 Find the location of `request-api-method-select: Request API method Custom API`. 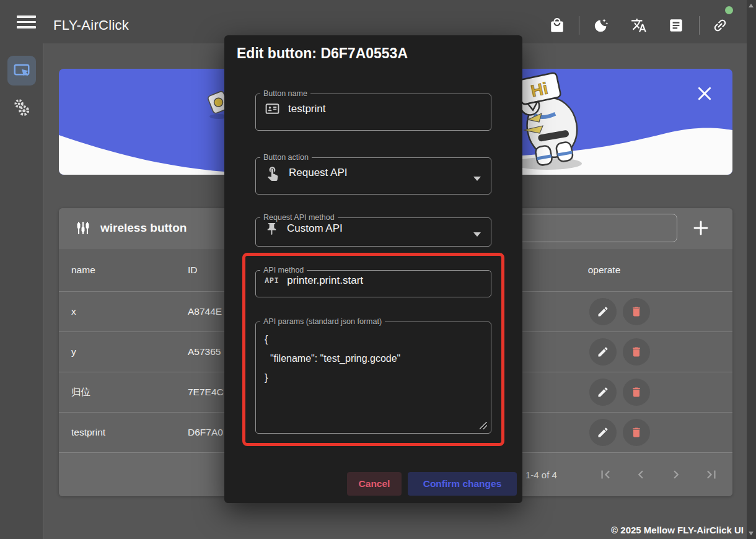

request-api-method-select: Request API method Custom API is located at coordinates (373, 230).